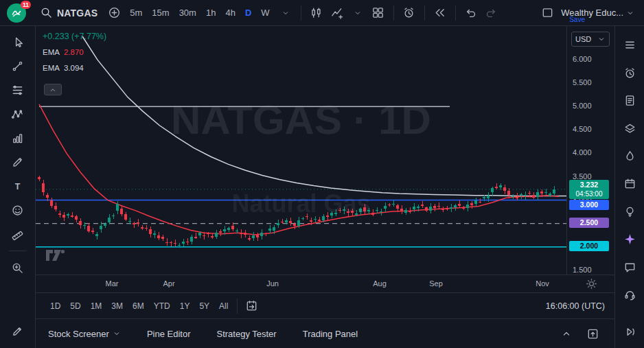  What do you see at coordinates (471, 13) in the screenshot?
I see `undo-button` at bounding box center [471, 13].